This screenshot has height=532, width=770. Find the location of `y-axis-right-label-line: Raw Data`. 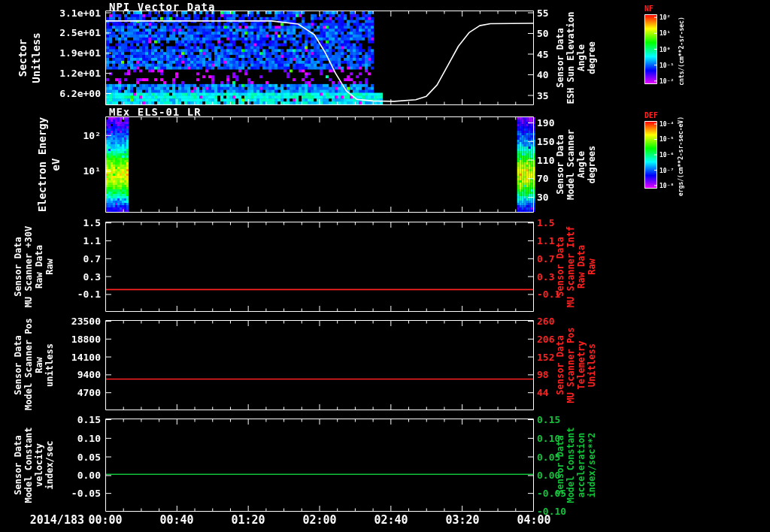

y-axis-right-label-line: Raw Data is located at coordinates (581, 267).